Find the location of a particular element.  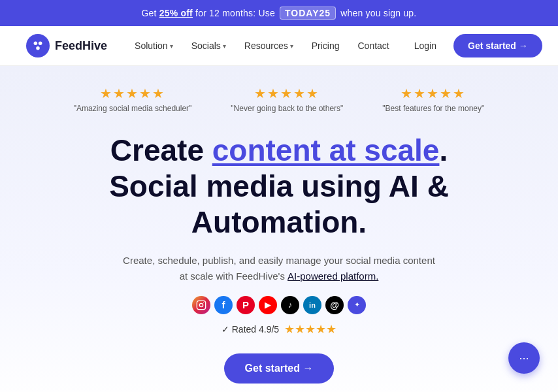

nav-solution-label: Solution is located at coordinates (152, 46).